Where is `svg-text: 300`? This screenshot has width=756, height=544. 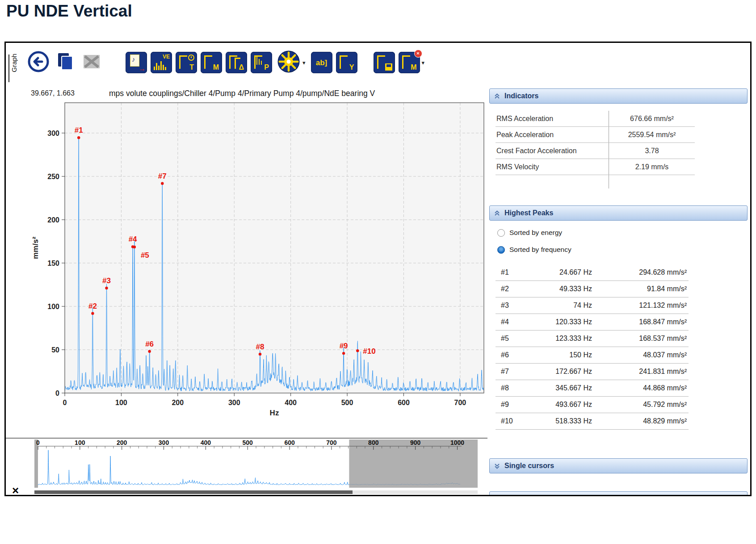
svg-text: 300 is located at coordinates (164, 443).